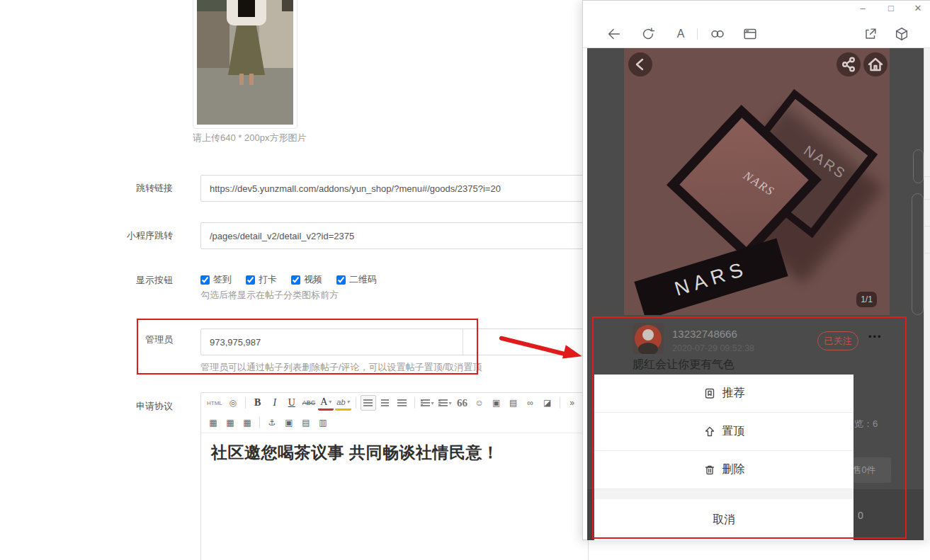  What do you see at coordinates (697, 34) in the screenshot?
I see `toolbar-divider` at bounding box center [697, 34].